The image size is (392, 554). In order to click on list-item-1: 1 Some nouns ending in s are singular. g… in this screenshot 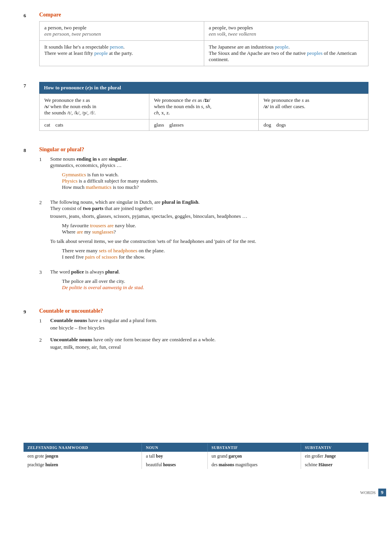, I will do `click(204, 175)`.